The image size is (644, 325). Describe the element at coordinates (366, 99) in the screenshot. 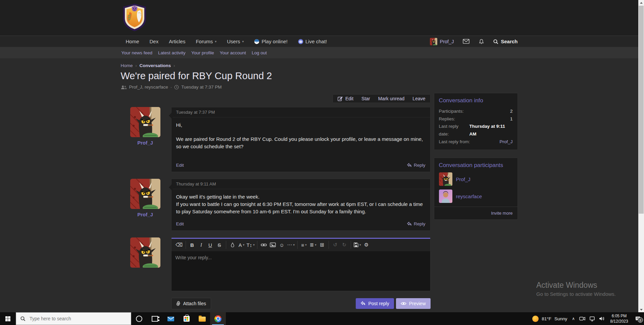

I see `star-button: Star` at that location.